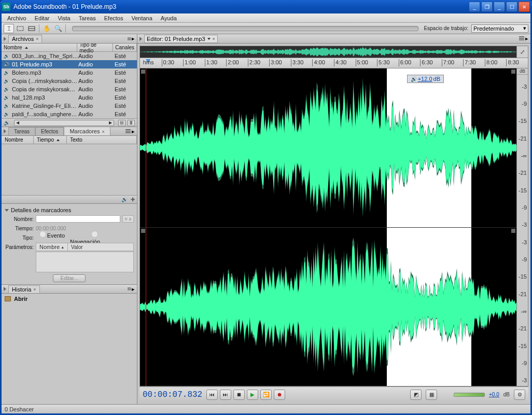  I want to click on editor-tab: Editor: 01 Prelude.mp3×, so click(181, 39).